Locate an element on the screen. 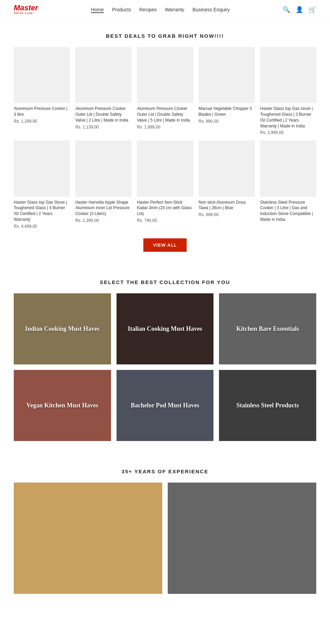  product-price: Rs. 1,139.00 is located at coordinates (103, 127).